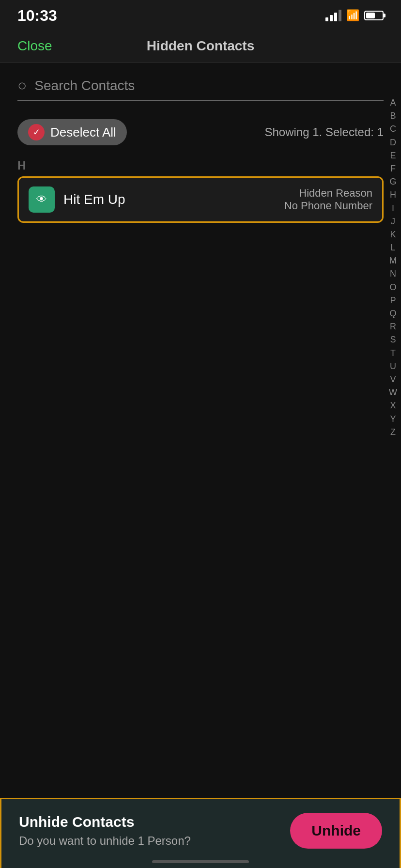 The height and width of the screenshot is (868, 401). Describe the element at coordinates (393, 169) in the screenshot. I see `alpha-letter-f: F` at that location.